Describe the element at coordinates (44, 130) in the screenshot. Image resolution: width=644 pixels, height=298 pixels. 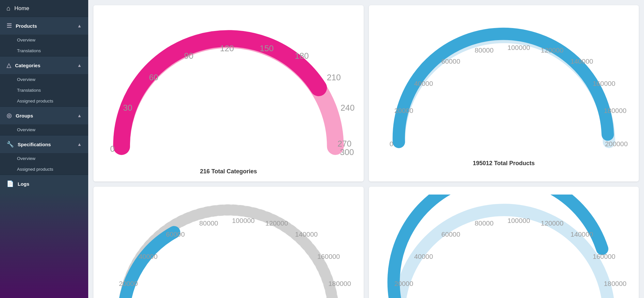
I see `sidebar-item-groups-overview: Overview` at that location.